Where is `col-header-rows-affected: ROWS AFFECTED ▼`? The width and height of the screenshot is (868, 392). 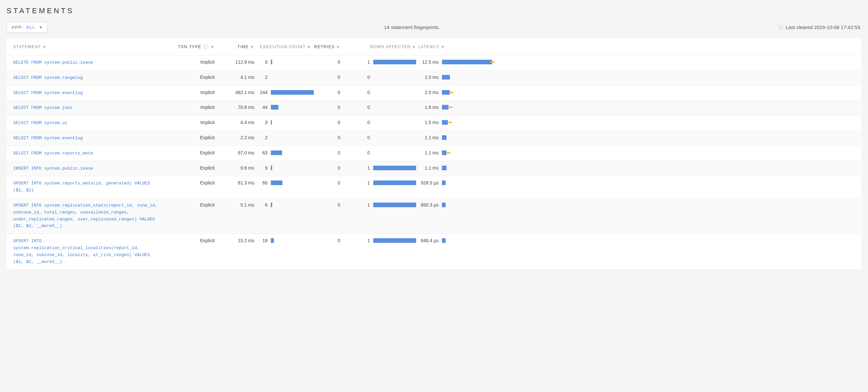
col-header-rows-affected: ROWS AFFECTED ▼ is located at coordinates (383, 47).